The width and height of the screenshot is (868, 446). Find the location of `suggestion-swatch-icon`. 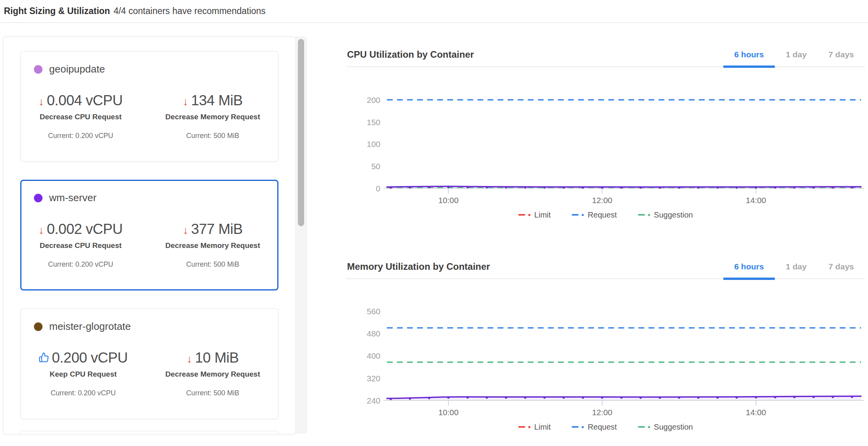

suggestion-swatch-icon is located at coordinates (644, 215).